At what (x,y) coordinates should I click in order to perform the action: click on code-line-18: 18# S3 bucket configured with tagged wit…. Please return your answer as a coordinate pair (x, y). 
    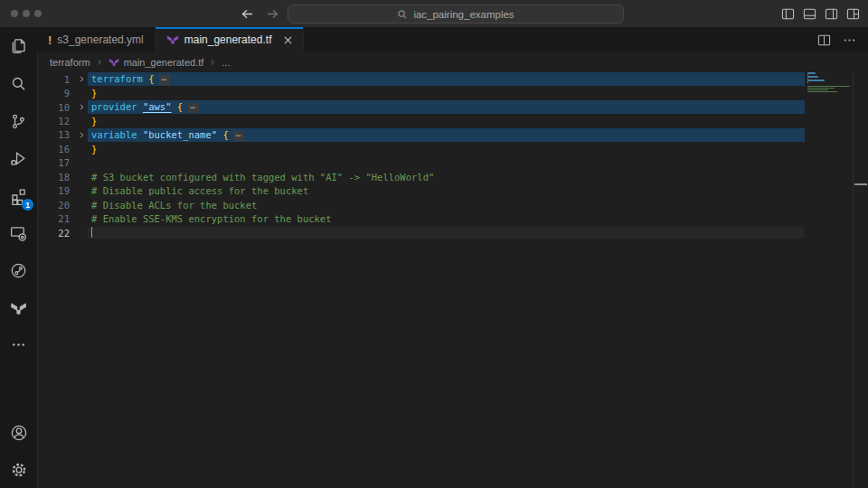
    Looking at the image, I should click on (452, 177).